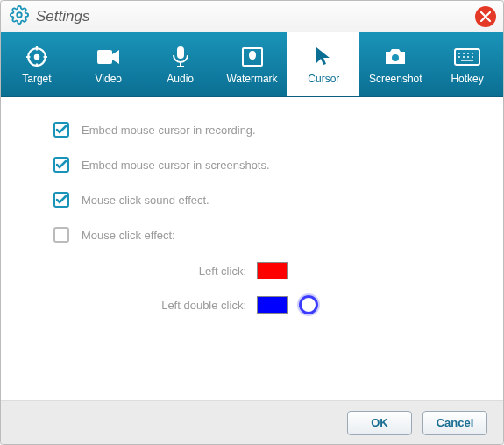  What do you see at coordinates (181, 57) in the screenshot?
I see `microphone-icon` at bounding box center [181, 57].